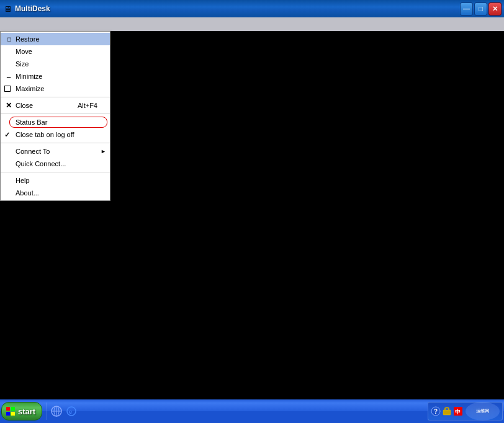 This screenshot has height=423, width=504. What do you see at coordinates (237, 9) in the screenshot?
I see `window-title: MultiDesk` at bounding box center [237, 9].